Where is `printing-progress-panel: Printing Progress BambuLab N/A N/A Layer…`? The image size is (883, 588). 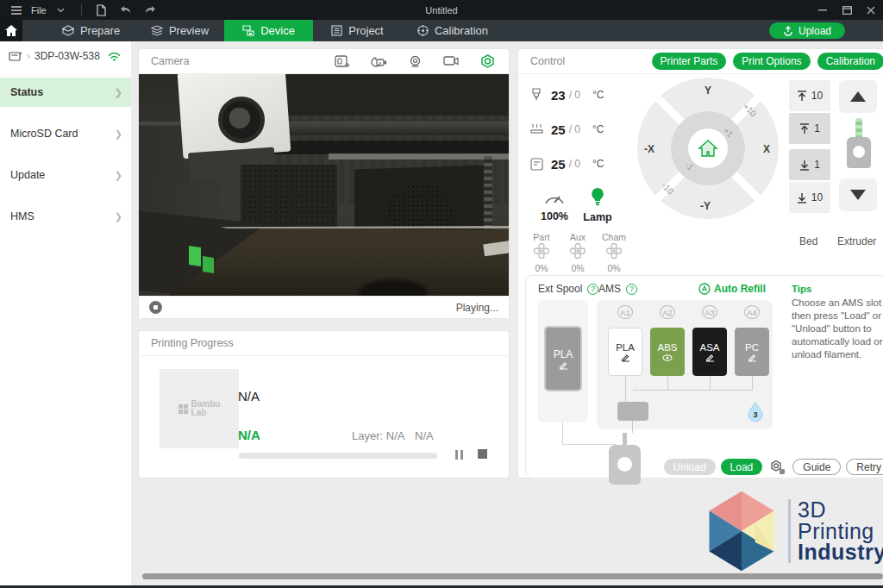 printing-progress-panel: Printing Progress BambuLab N/A N/A Layer… is located at coordinates (324, 404).